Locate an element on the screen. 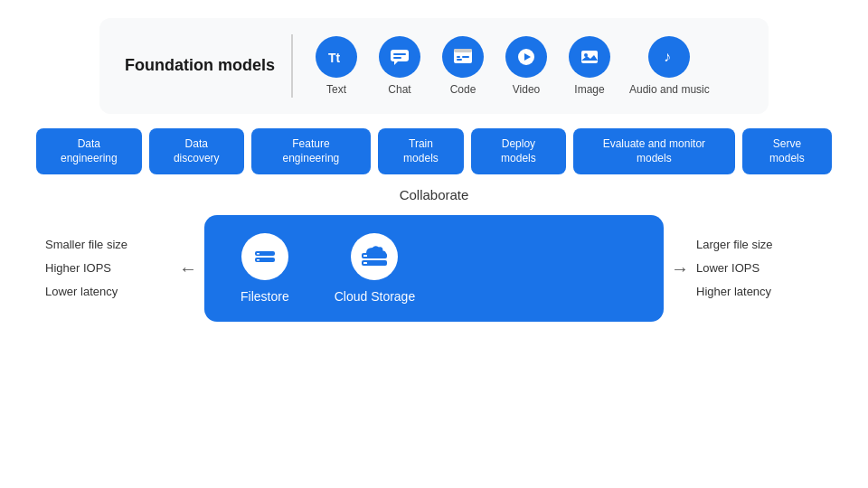 The height and width of the screenshot is (488, 868). audio-icon-circle: ♪ is located at coordinates (669, 57).